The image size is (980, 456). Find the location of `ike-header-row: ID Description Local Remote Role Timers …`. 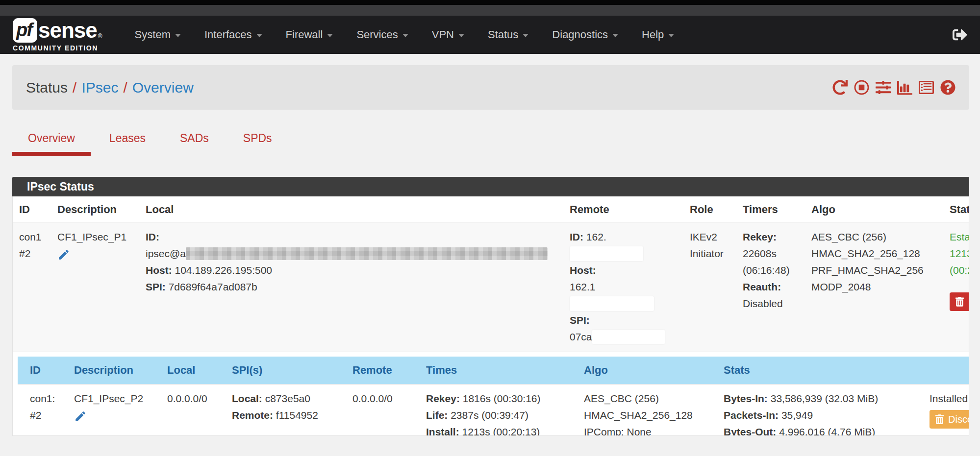

ike-header-row: ID Description Local Remote Role Timers … is located at coordinates (491, 210).